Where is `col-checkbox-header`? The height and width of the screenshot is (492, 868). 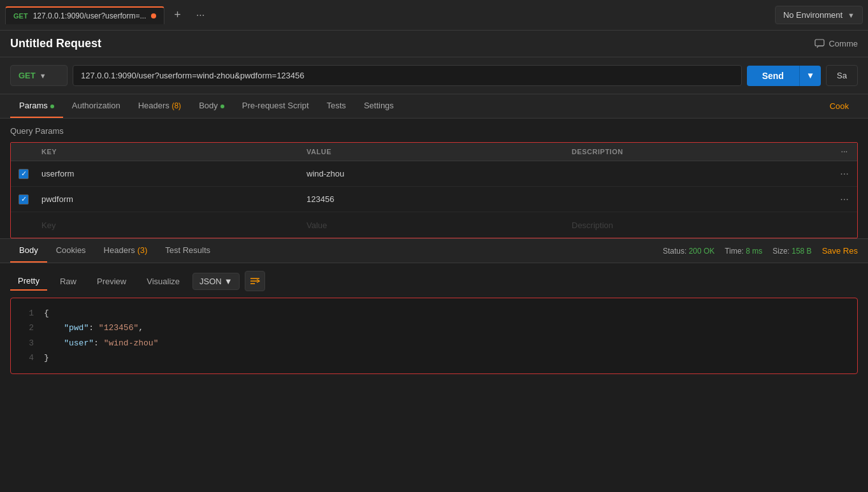 col-checkbox-header is located at coordinates (24, 152).